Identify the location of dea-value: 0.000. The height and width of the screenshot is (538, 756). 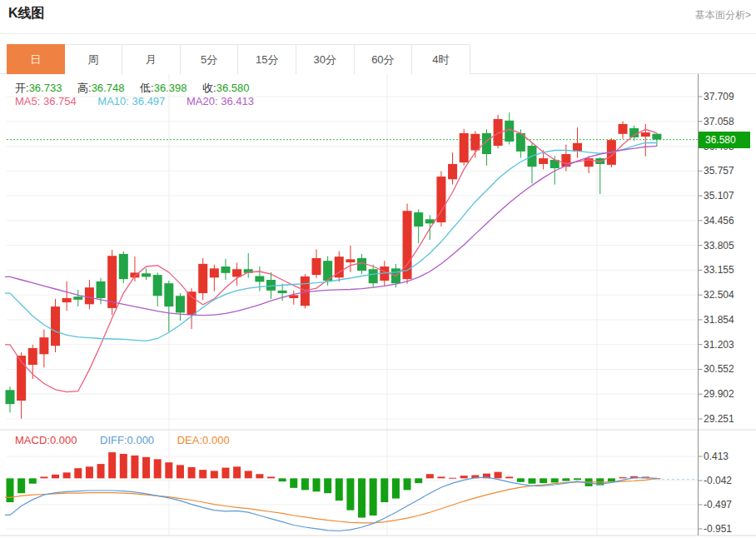
(216, 440).